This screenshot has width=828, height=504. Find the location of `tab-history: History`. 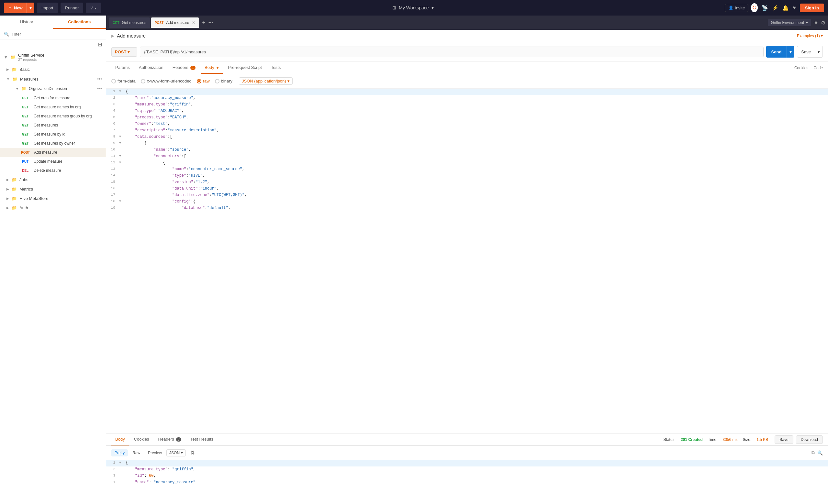

tab-history: History is located at coordinates (27, 22).